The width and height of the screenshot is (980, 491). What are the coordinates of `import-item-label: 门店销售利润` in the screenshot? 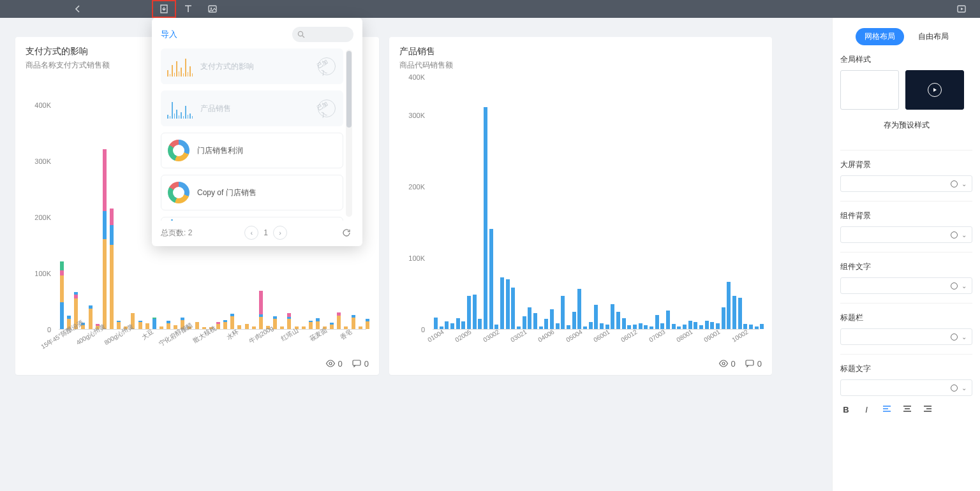 It's located at (220, 150).